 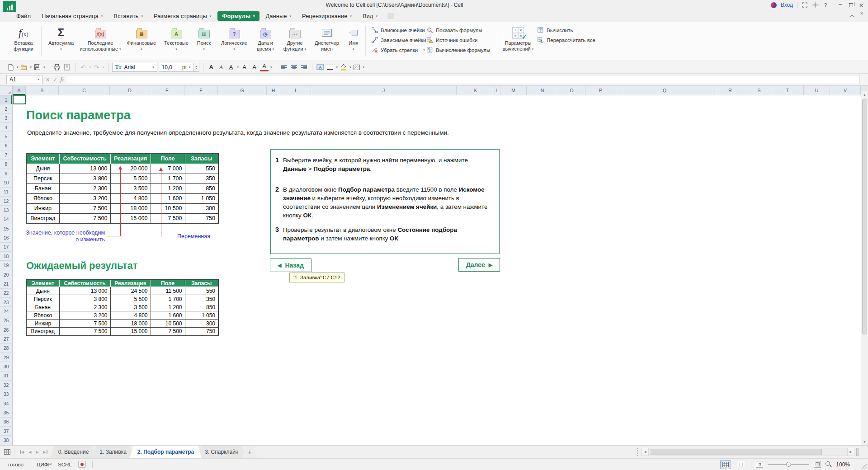 I want to click on column-header-k: K, so click(x=476, y=90).